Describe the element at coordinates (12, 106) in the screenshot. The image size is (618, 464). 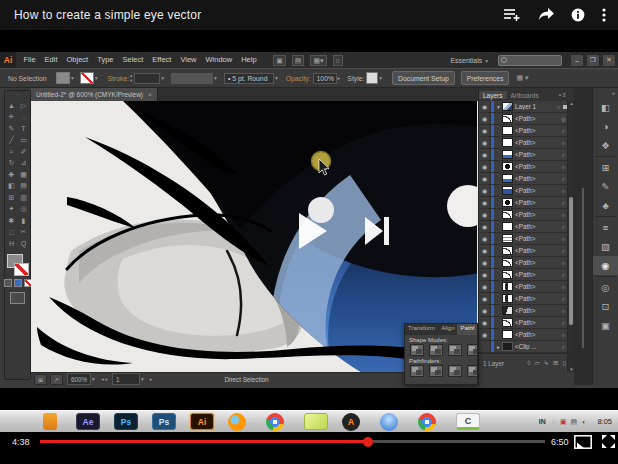
I see `selection-tool: ▲` at that location.